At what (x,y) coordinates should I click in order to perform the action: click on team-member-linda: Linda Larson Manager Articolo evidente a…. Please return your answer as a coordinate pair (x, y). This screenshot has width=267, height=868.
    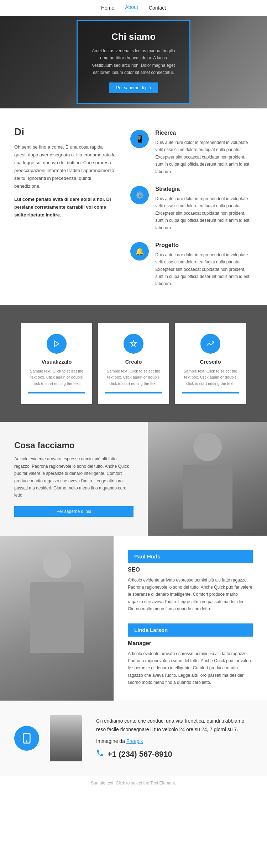
    Looking at the image, I should click on (190, 655).